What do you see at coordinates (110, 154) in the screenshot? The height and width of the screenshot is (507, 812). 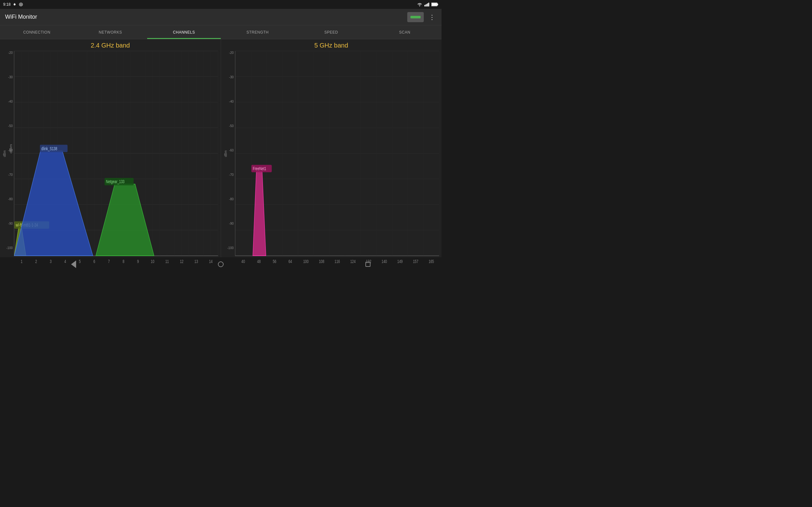 I see `chart-container-24: dBm -20 -30 -40 -50 -60 -70 -80 -90 -100` at bounding box center [110, 154].